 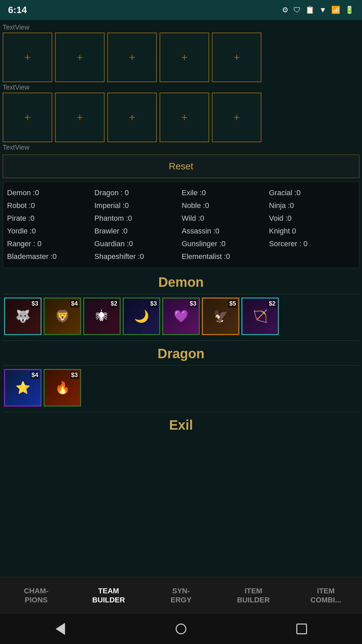 What do you see at coordinates (323, 10) in the screenshot?
I see `wifi-icon: ▼` at bounding box center [323, 10].